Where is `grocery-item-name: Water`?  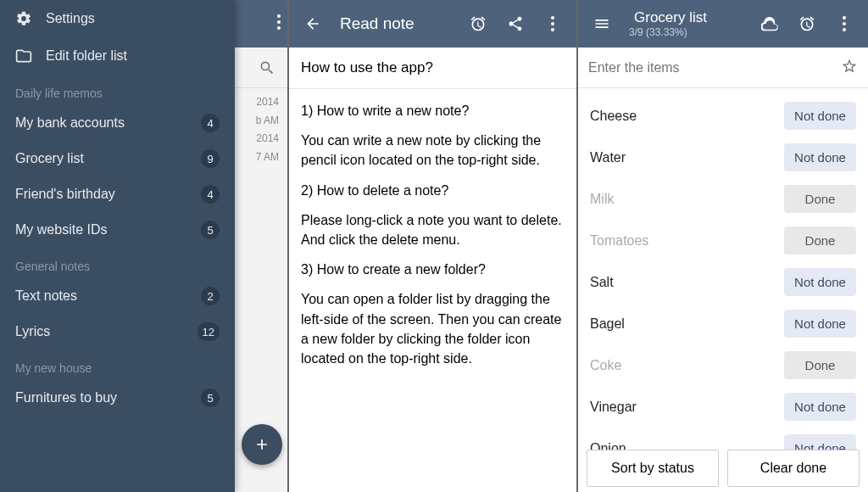
grocery-item-name: Water is located at coordinates (608, 158).